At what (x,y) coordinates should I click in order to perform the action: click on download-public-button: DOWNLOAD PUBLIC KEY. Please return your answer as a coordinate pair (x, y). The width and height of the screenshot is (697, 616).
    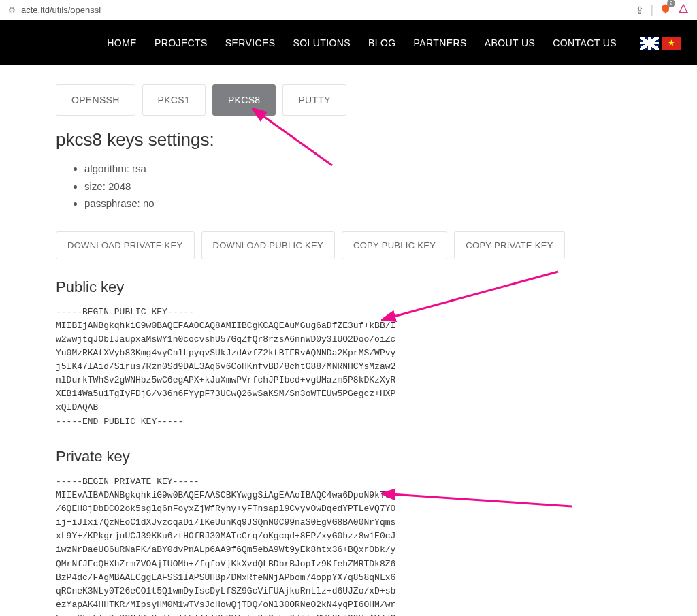
    Looking at the image, I should click on (268, 245).